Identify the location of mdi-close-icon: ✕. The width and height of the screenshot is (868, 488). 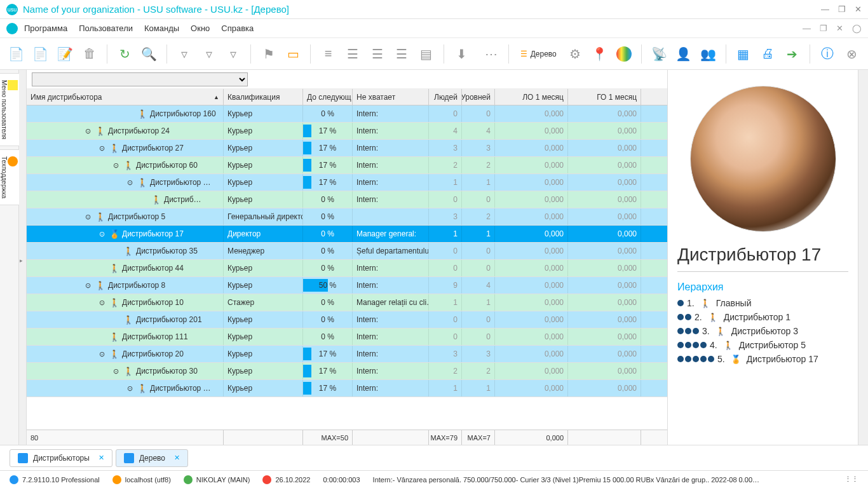
(840, 28).